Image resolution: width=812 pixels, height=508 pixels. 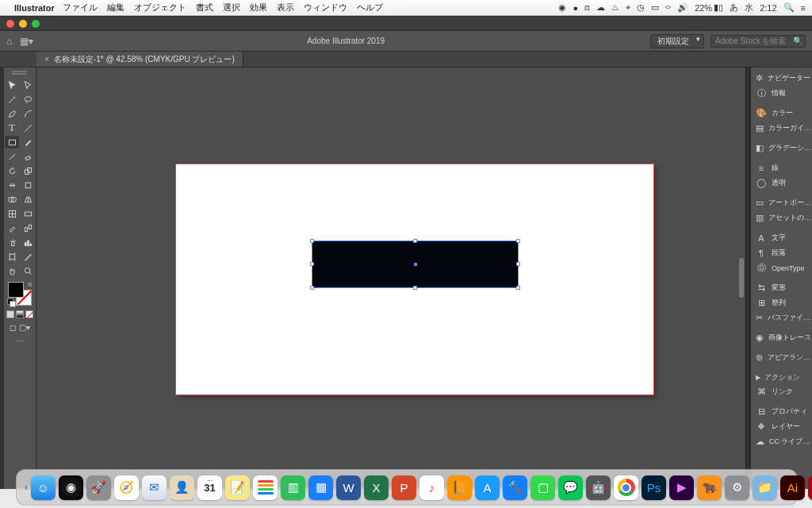 What do you see at coordinates (404, 487) in the screenshot?
I see `dock-powerpoint: P` at bounding box center [404, 487].